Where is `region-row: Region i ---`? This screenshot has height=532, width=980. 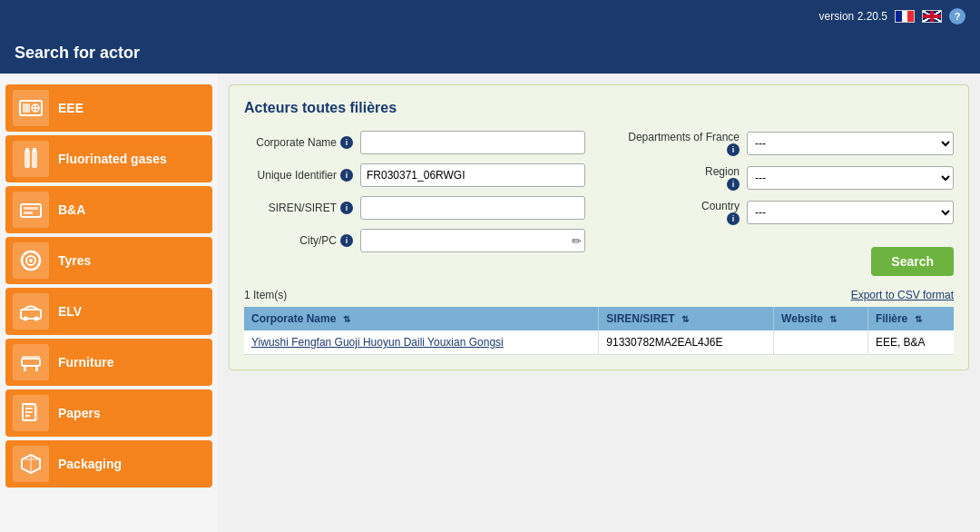 region-row: Region i --- is located at coordinates (783, 178).